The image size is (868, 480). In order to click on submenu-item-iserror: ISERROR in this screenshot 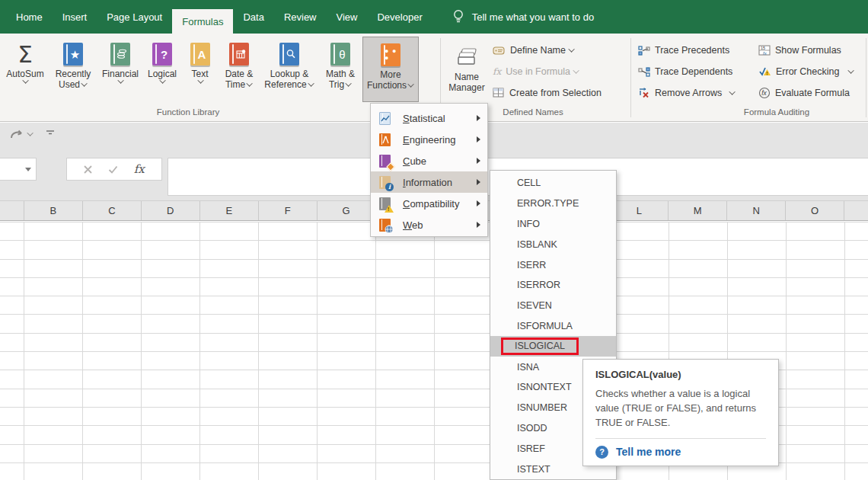, I will do `click(553, 285)`.